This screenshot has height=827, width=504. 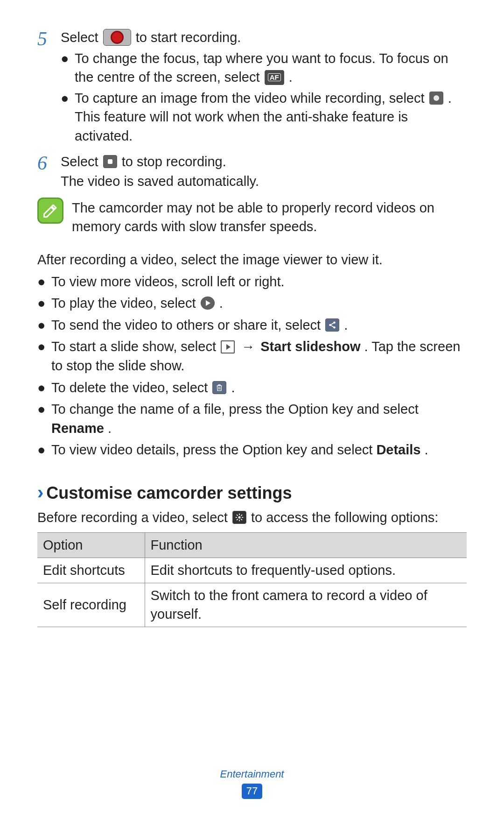 I want to click on step-main-line: Select to stop recording., so click(x=264, y=162).